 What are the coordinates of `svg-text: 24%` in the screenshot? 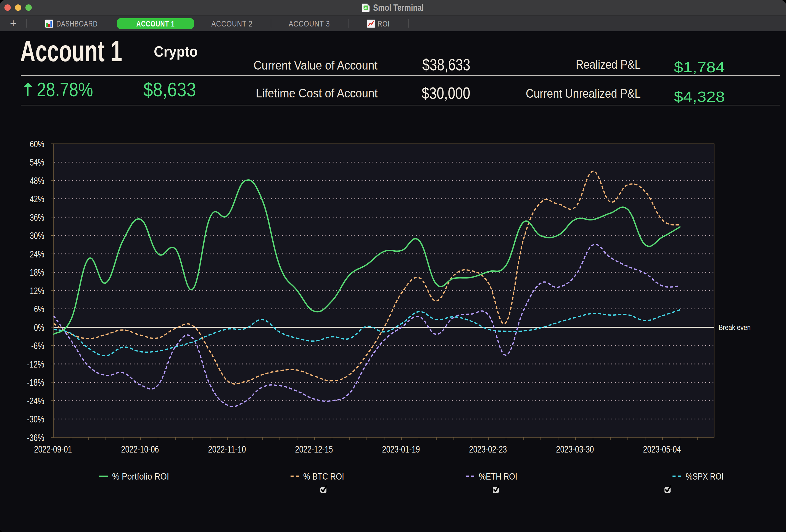 It's located at (37, 254).